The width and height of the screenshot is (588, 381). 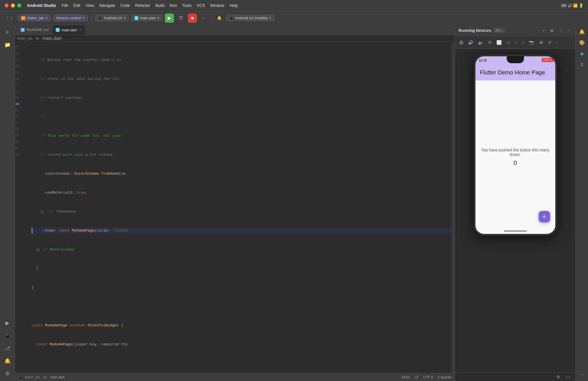 What do you see at coordinates (192, 18) in the screenshot?
I see `stop-button: ■` at bounding box center [192, 18].